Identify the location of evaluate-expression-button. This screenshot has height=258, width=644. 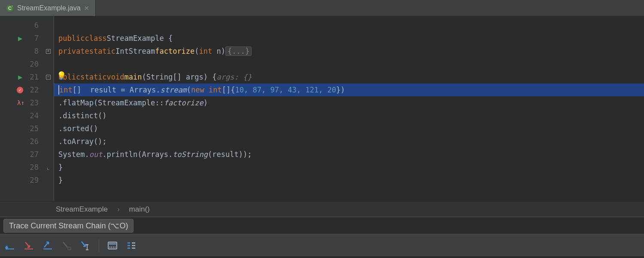
(112, 246).